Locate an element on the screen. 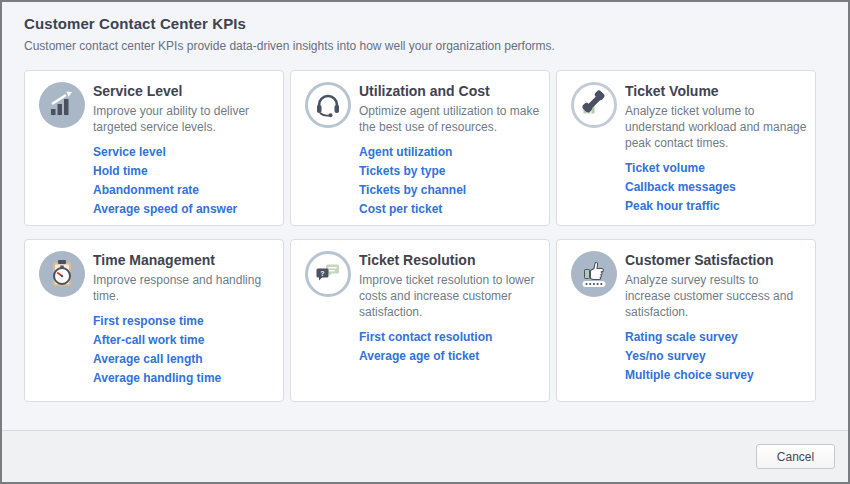 Image resolution: width=850 pixels, height=484 pixels. page-subtitle: Customer contact center KPIs provide dat… is located at coordinates (436, 46).